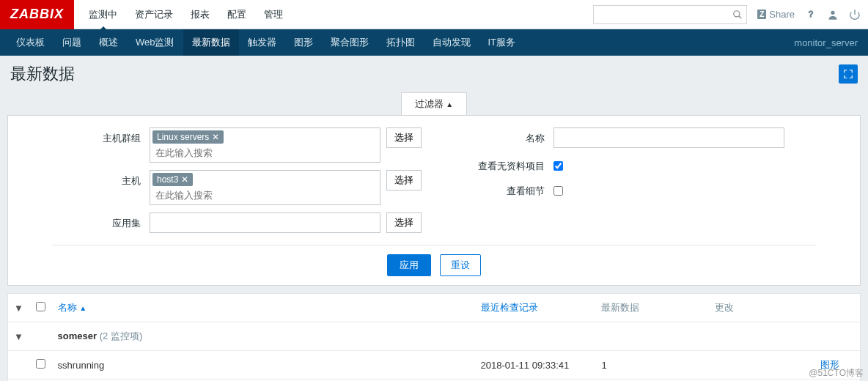  I want to click on subnav-latestdata: 最新数据, so click(211, 42).